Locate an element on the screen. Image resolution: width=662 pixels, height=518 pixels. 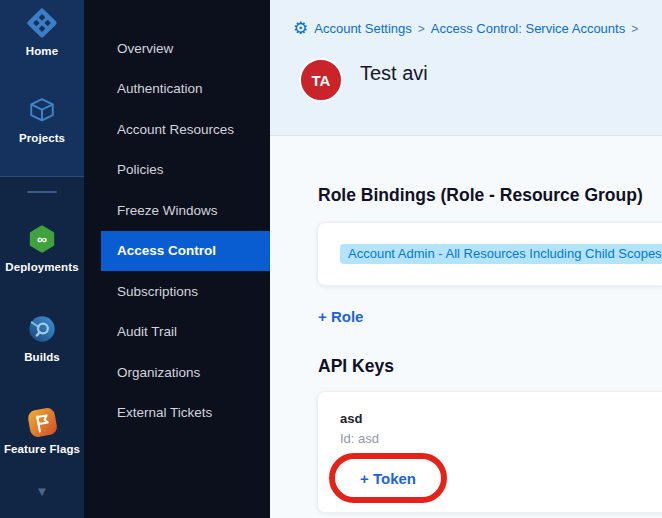
deployments-icon: ∞ is located at coordinates (42, 240).